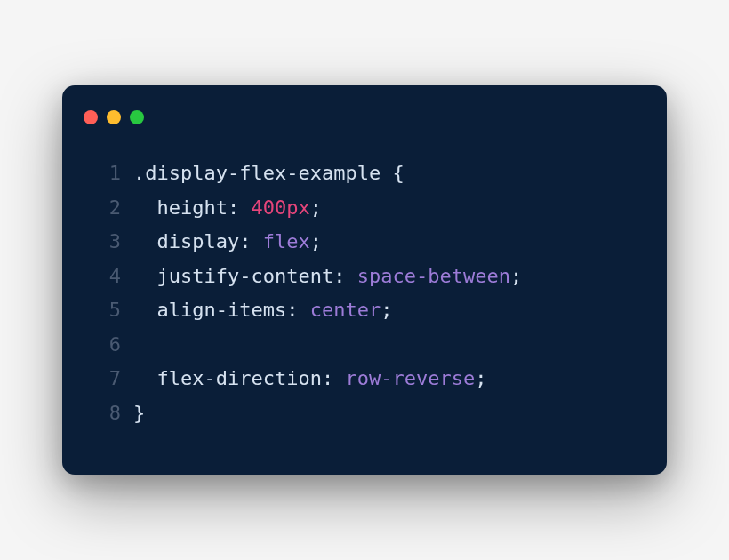  What do you see at coordinates (105, 242) in the screenshot?
I see `line-number: 3` at bounding box center [105, 242].